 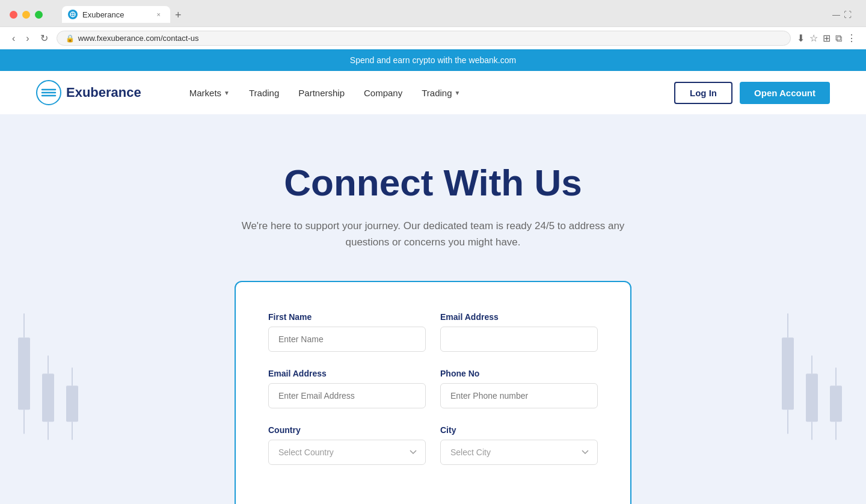 What do you see at coordinates (73, 14) in the screenshot?
I see `tab-favicon` at bounding box center [73, 14].